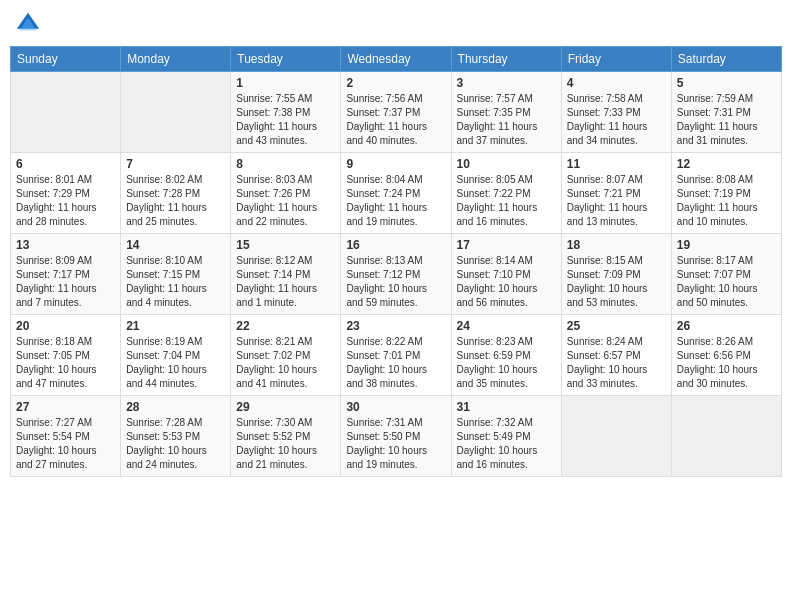  What do you see at coordinates (286, 407) in the screenshot?
I see `day-number: 29` at bounding box center [286, 407].